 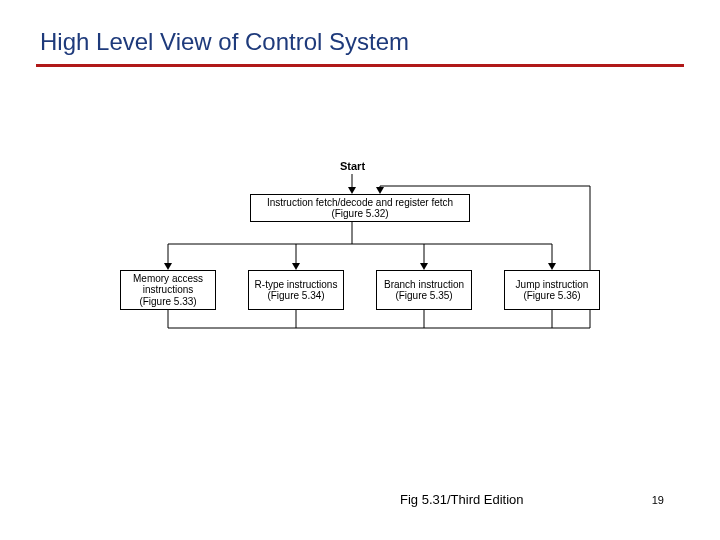 What do you see at coordinates (296, 290) in the screenshot?
I see `node-rtype: R-type instructions (Figure 5.34)` at bounding box center [296, 290].